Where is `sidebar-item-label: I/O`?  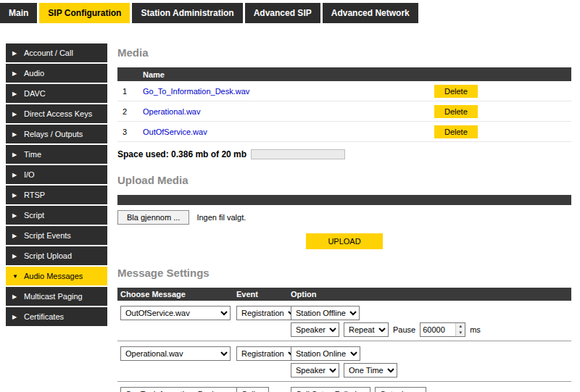
sidebar-item-label: I/O is located at coordinates (29, 175).